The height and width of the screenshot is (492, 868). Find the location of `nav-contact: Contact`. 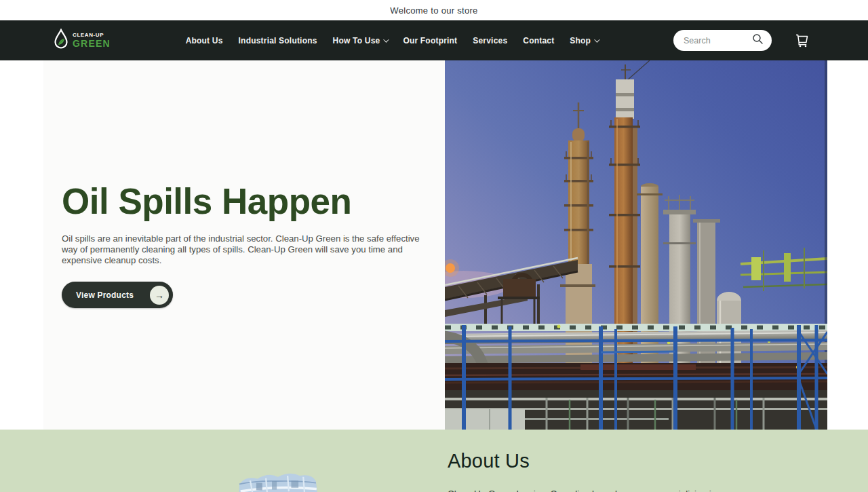

nav-contact: Contact is located at coordinates (538, 41).